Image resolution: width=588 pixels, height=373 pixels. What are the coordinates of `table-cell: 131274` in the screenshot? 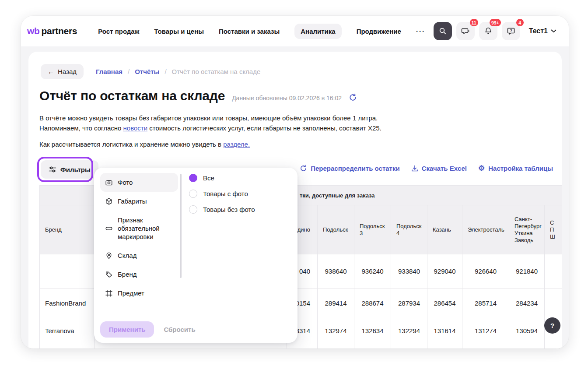 It's located at (486, 331).